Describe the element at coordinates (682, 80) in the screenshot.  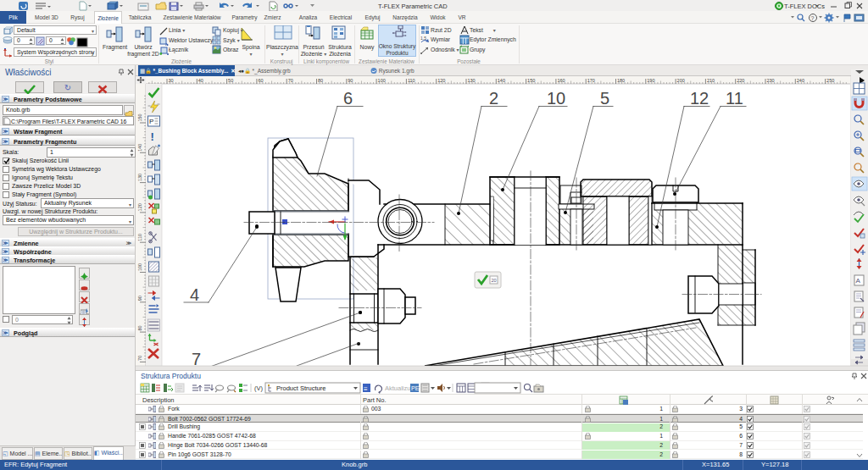
I see `svg-text: 200` at that location.